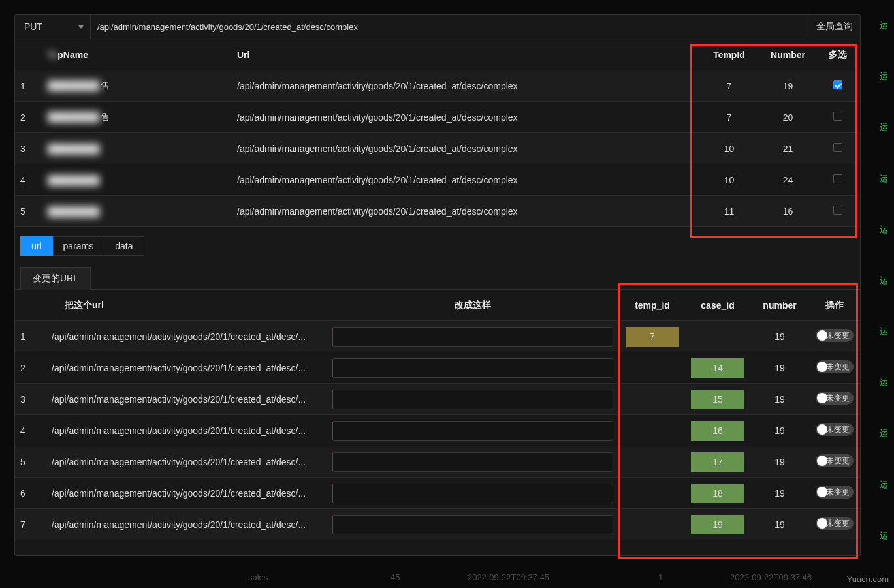  What do you see at coordinates (438, 55) in the screenshot?
I see `table-header: TepName Url TempId Number 多选` at bounding box center [438, 55].